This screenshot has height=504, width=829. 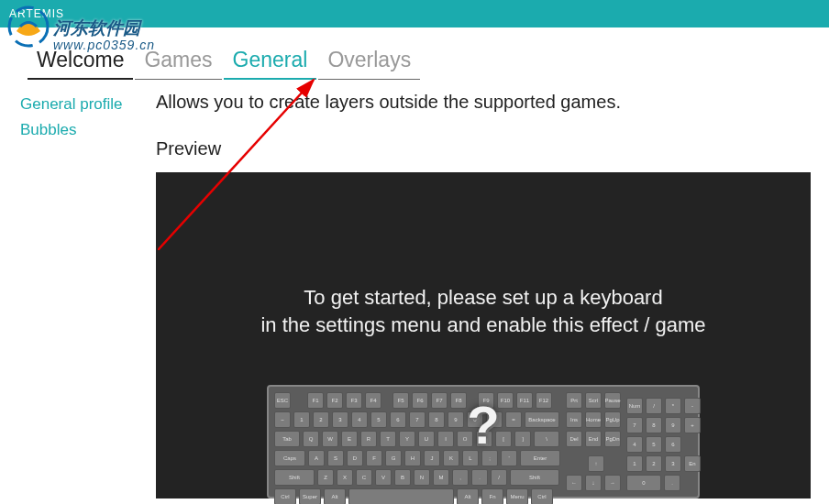 I want to click on tab-welcome: Welcome, so click(x=81, y=62).